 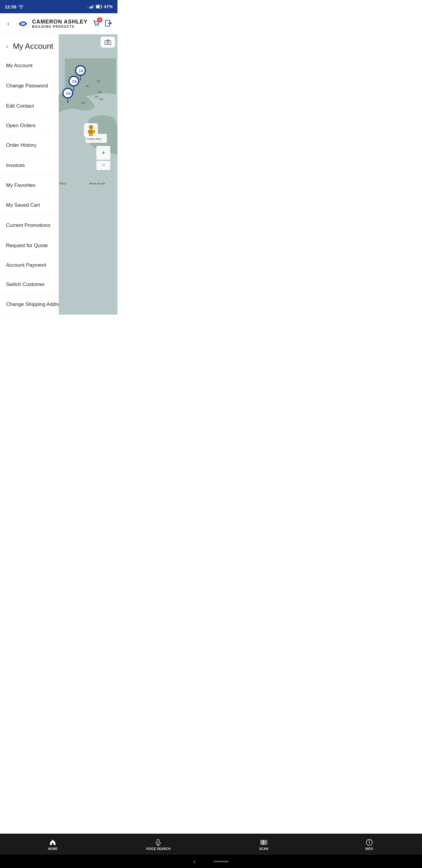 What do you see at coordinates (99, 7) in the screenshot?
I see `battery-icon` at bounding box center [99, 7].